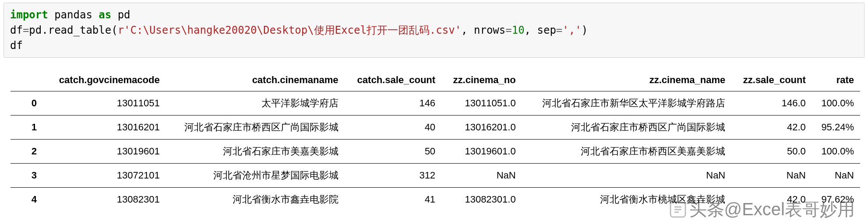 The width and height of the screenshot is (868, 224). Describe the element at coordinates (74, 15) in the screenshot. I see `code-text: pandas` at that location.